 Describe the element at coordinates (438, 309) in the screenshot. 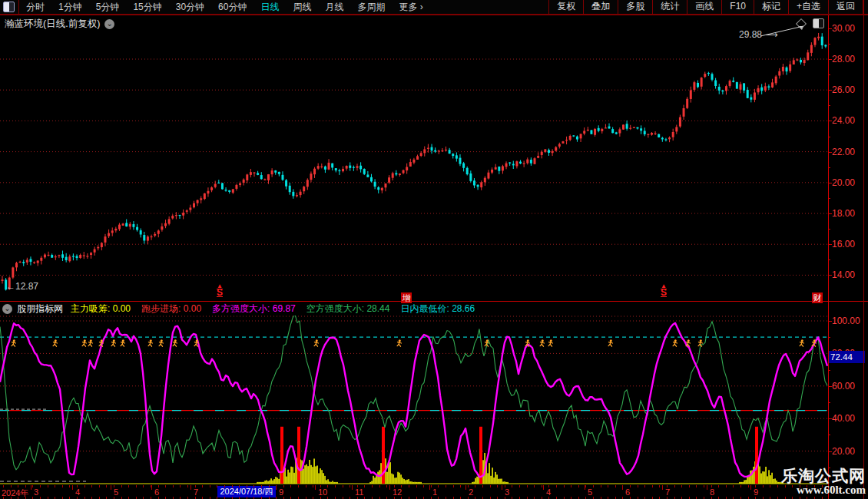

I see `indicator-field-日内最低价: 日内最低价: 28.66` at that location.